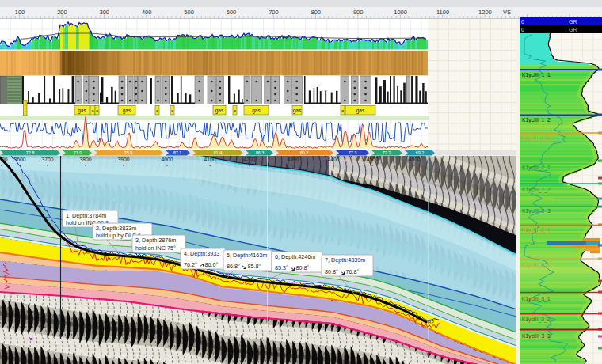 This screenshot has width=602, height=364. What do you see at coordinates (30, 153) in the screenshot?
I see `svg-text: 72.8` at bounding box center [30, 153].